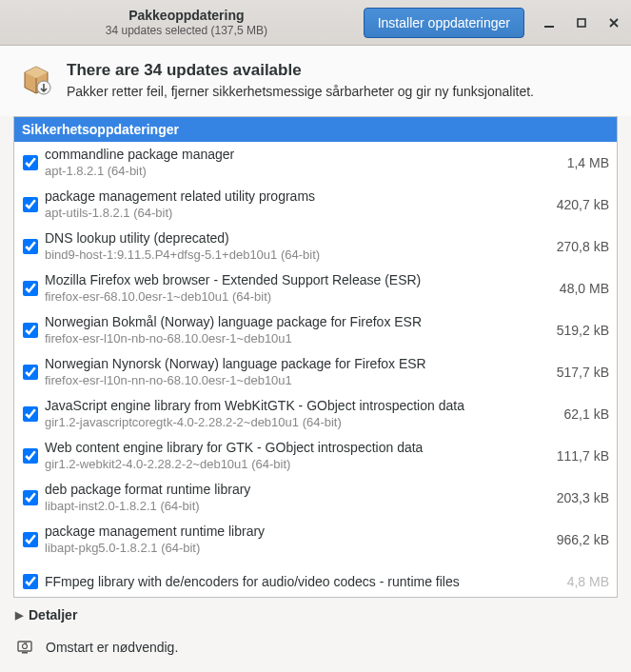  I want to click on update-package: gir1.2-webkit2-4.0-2.28.2-2~deb10u1 (64-…, so click(296, 464).